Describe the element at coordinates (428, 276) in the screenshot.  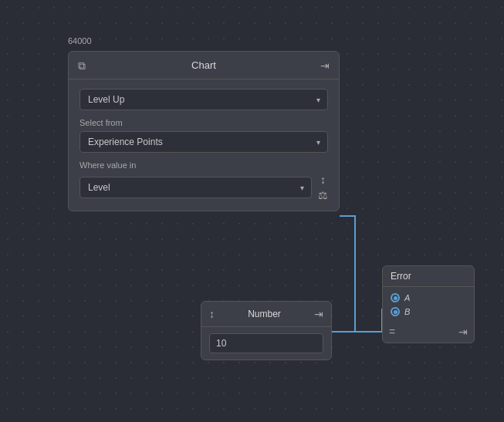
I see `error-node-header: Error` at that location.